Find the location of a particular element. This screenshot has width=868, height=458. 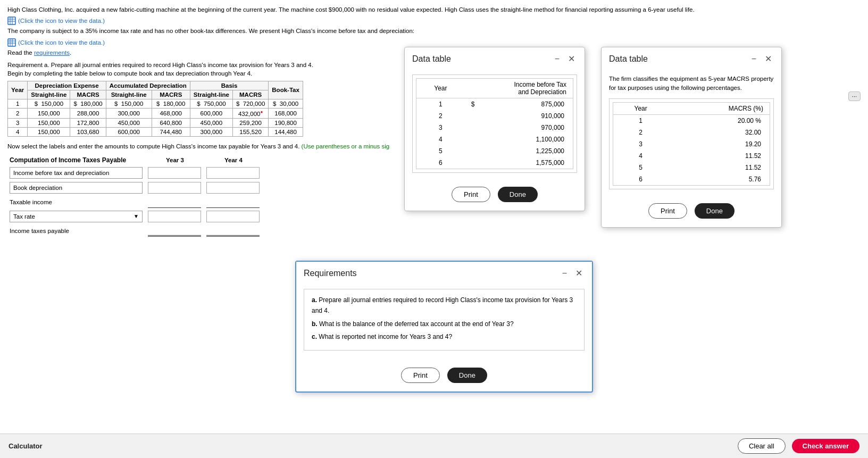

clear-all-button: Clear all is located at coordinates (762, 446).